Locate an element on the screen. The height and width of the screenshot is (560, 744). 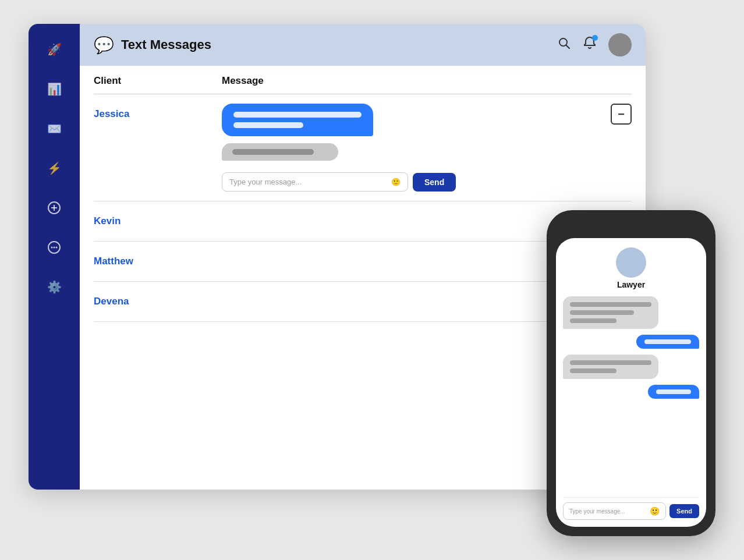
phone-contact: Lawyer is located at coordinates (631, 268).